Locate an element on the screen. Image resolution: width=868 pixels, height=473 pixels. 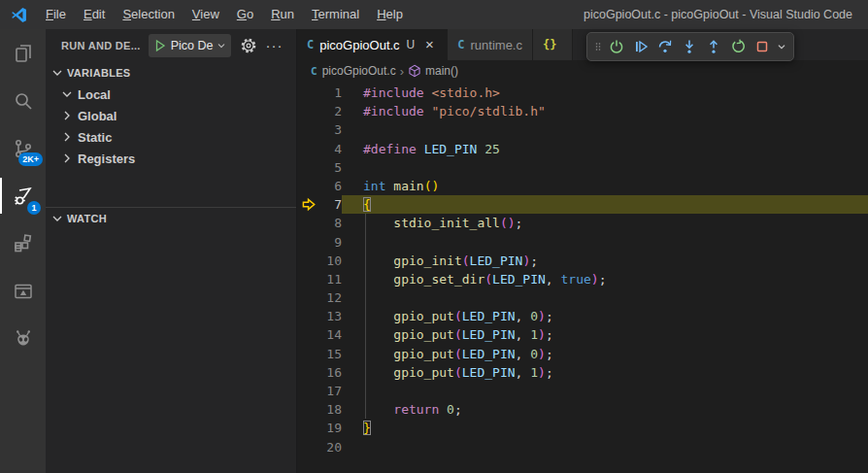
debug-settings-button is located at coordinates (249, 46).